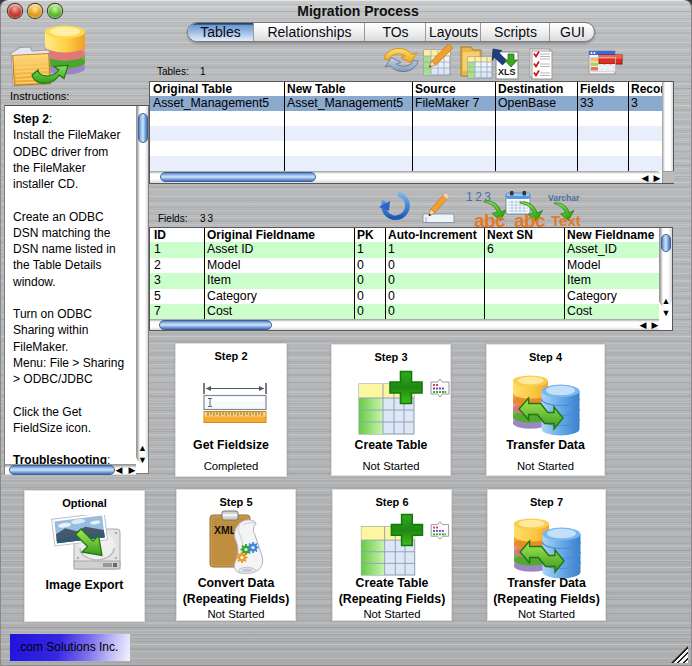 This screenshot has height=666, width=692. I want to click on svg-text: XLS, so click(507, 72).